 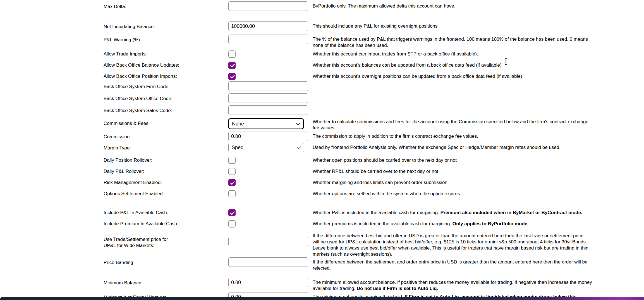 I want to click on net-liquidating-balance-input, so click(x=268, y=26).